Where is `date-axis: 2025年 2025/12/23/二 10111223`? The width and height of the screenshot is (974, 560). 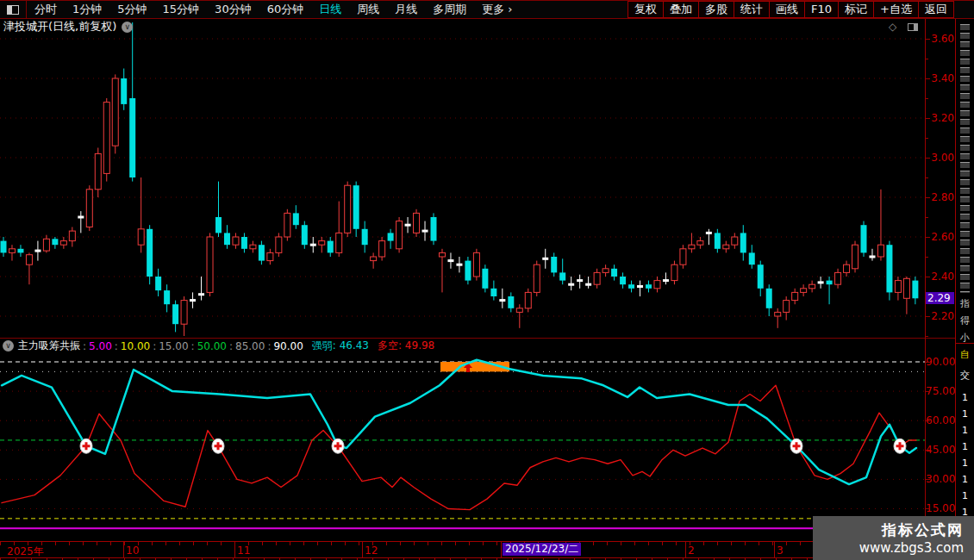
date-axis: 2025年 2025/12/23/二 10111223 is located at coordinates (478, 550).